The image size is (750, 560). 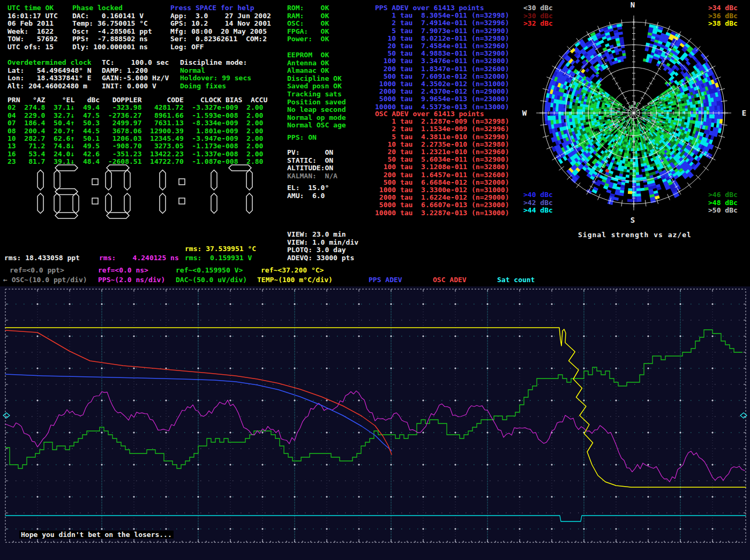 What do you see at coordinates (302, 138) in the screenshot?
I see `pps-state-line: PPS: ON` at bounding box center [302, 138].